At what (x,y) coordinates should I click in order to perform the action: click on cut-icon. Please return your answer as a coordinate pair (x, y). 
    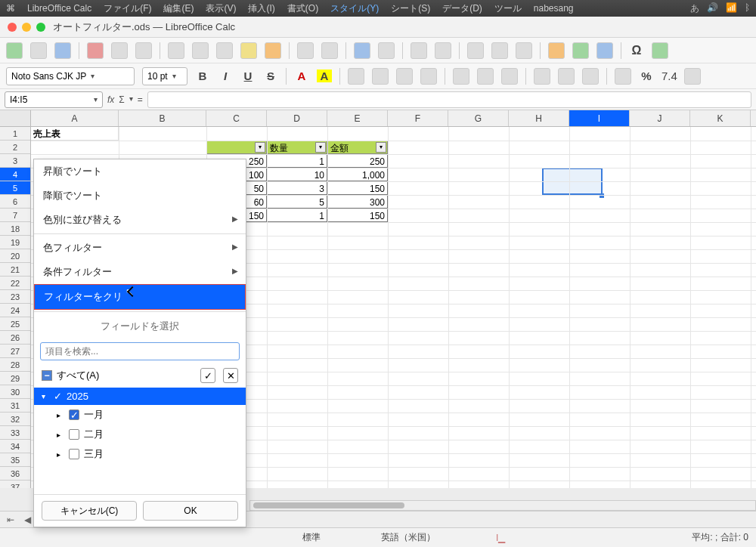
    Looking at the image, I should click on (176, 51).